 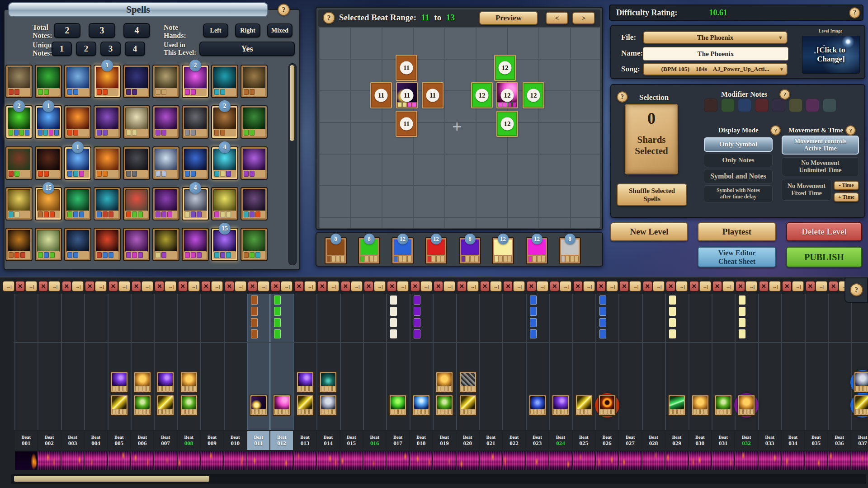 What do you see at coordinates (225, 163) in the screenshot?
I see `spell-card: 4` at bounding box center [225, 163].